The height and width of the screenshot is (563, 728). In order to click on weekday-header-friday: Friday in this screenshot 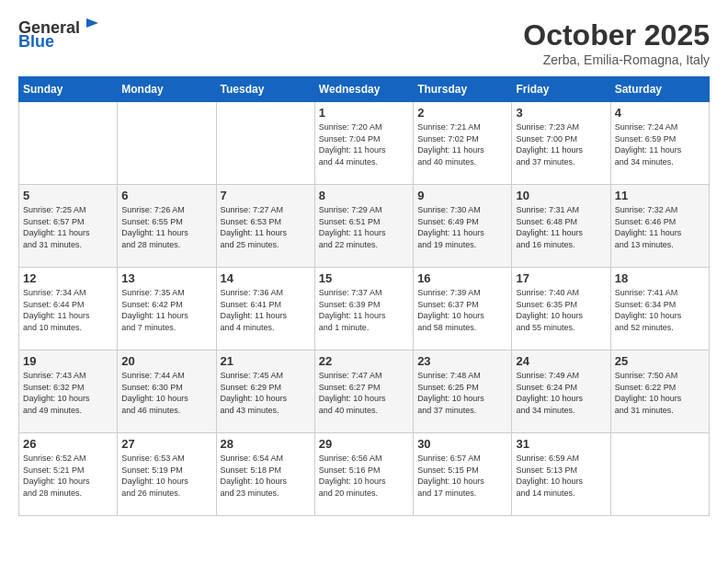, I will do `click(561, 90)`.